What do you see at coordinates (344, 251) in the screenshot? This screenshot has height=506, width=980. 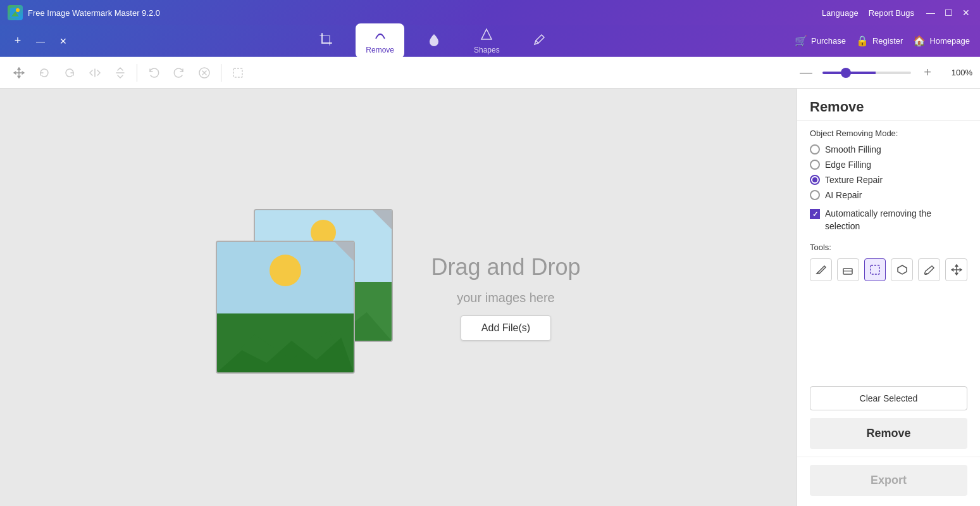 I see `corner-fold-front` at bounding box center [344, 251].